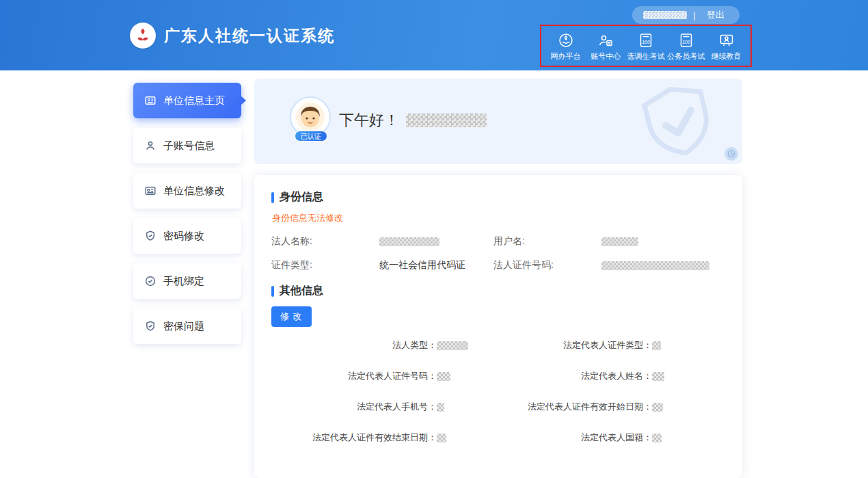 The height and width of the screenshot is (478, 868). What do you see at coordinates (249, 36) in the screenshot?
I see `page-title: 广东人社统一认证系统` at bounding box center [249, 36].